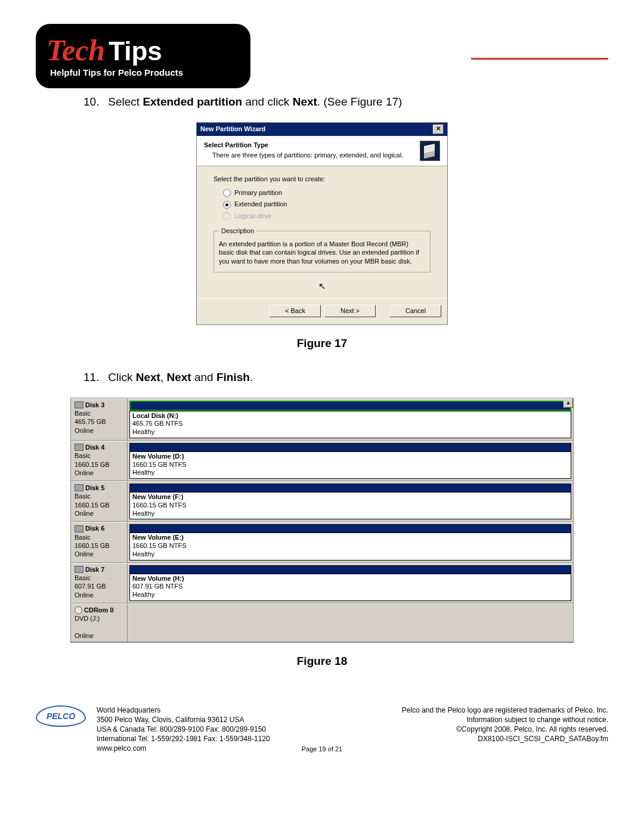 The width and height of the screenshot is (644, 833). Describe the element at coordinates (322, 286) in the screenshot. I see `cursor-icon: ↖` at that location.